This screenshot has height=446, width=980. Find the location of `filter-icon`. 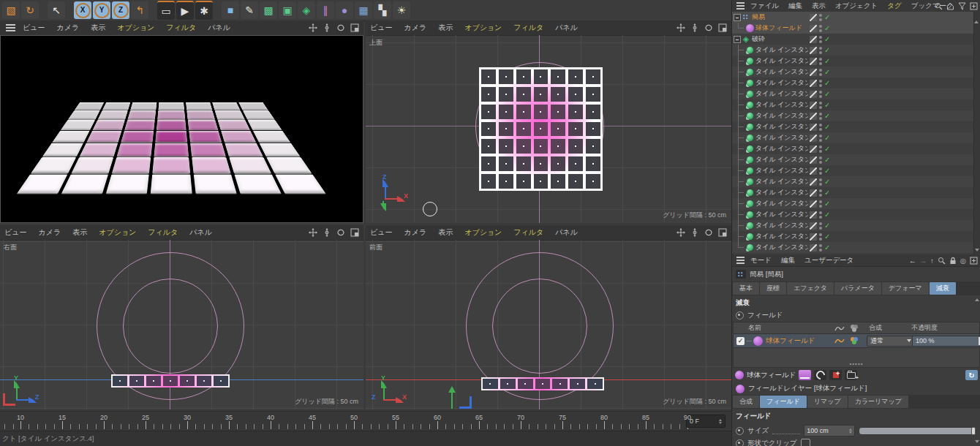

filter-icon is located at coordinates (962, 6).